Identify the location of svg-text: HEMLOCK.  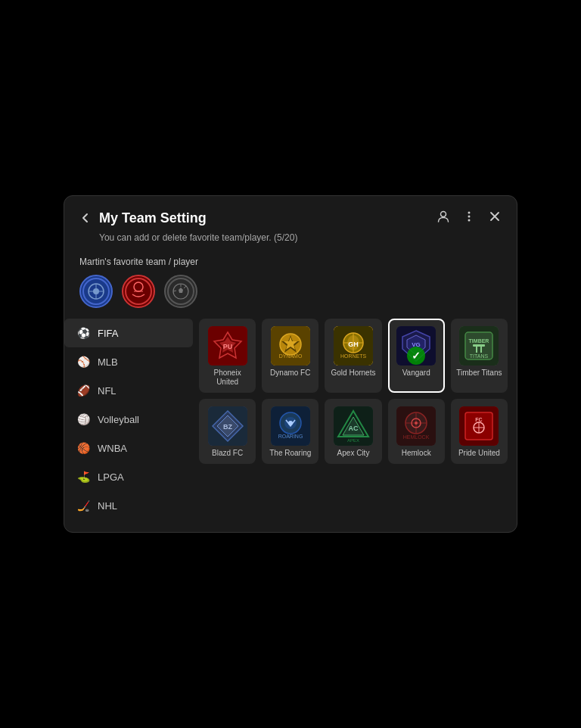
(416, 437).